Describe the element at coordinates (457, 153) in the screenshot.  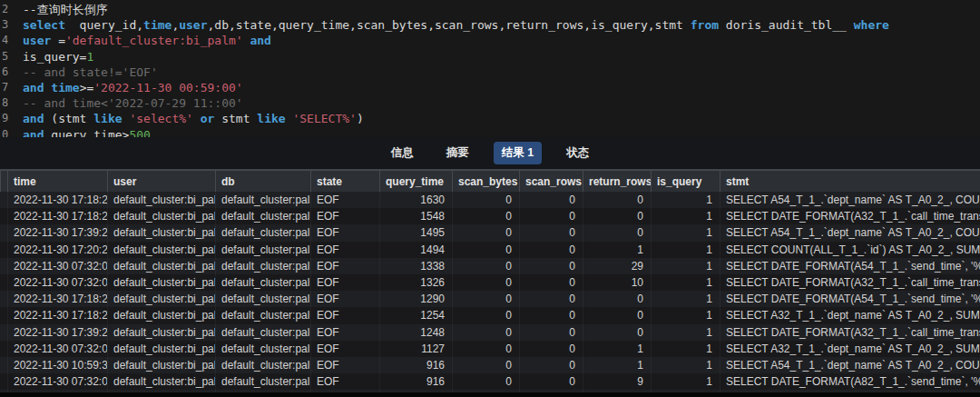
I see `tab-summary: 摘要` at that location.